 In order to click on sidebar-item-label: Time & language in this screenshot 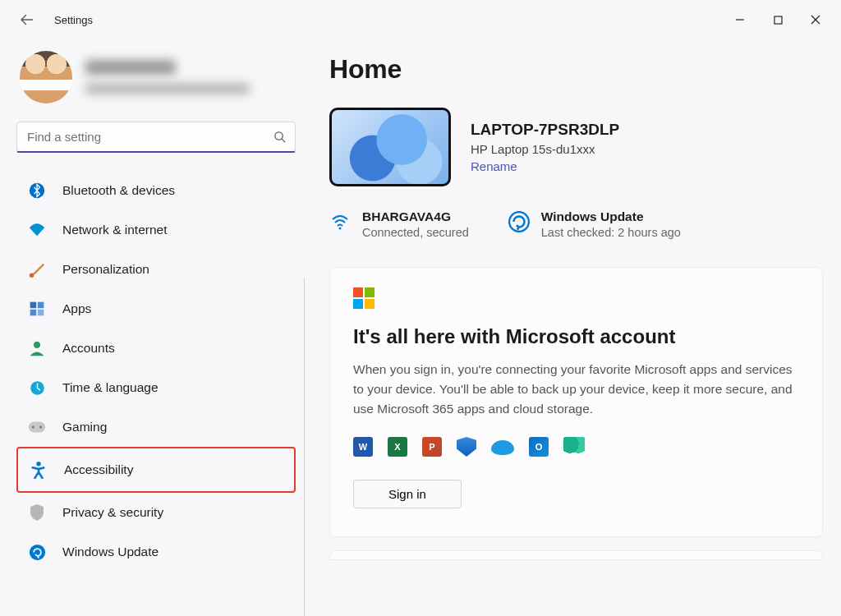, I will do `click(110, 388)`.